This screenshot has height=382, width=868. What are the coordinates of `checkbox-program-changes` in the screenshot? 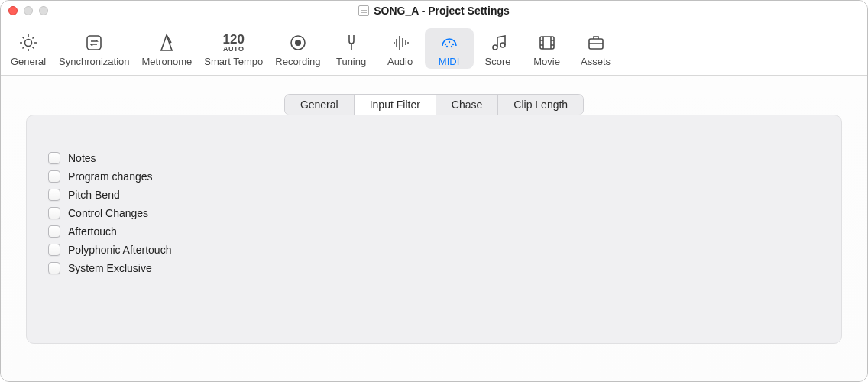 It's located at (54, 176).